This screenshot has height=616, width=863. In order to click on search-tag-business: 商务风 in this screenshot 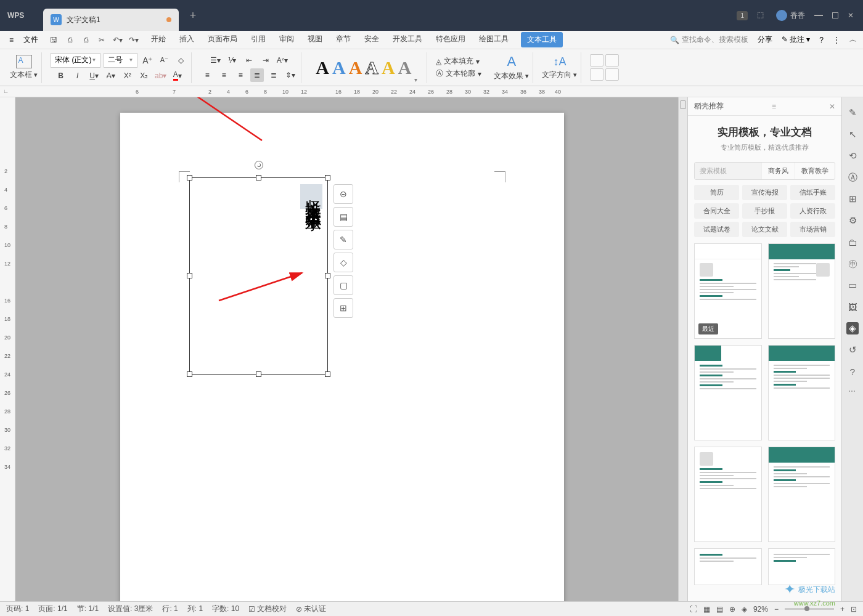, I will do `click(778, 171)`.